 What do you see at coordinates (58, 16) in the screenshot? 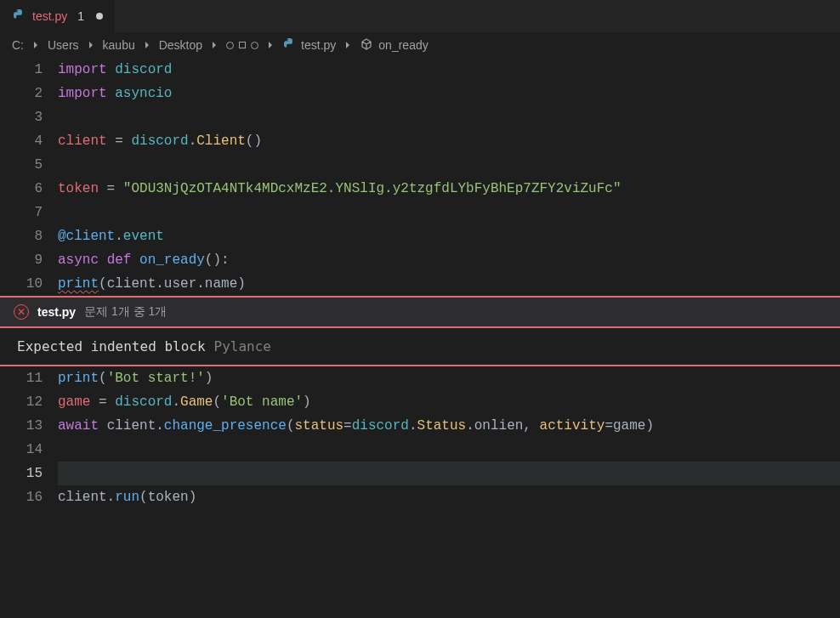
I see `editor-tab: test.py 1` at bounding box center [58, 16].